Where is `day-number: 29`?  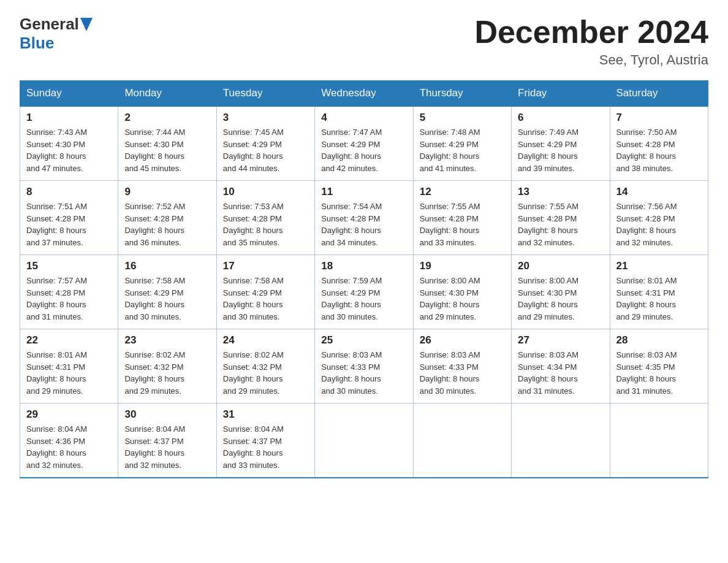 day-number: 29 is located at coordinates (69, 415).